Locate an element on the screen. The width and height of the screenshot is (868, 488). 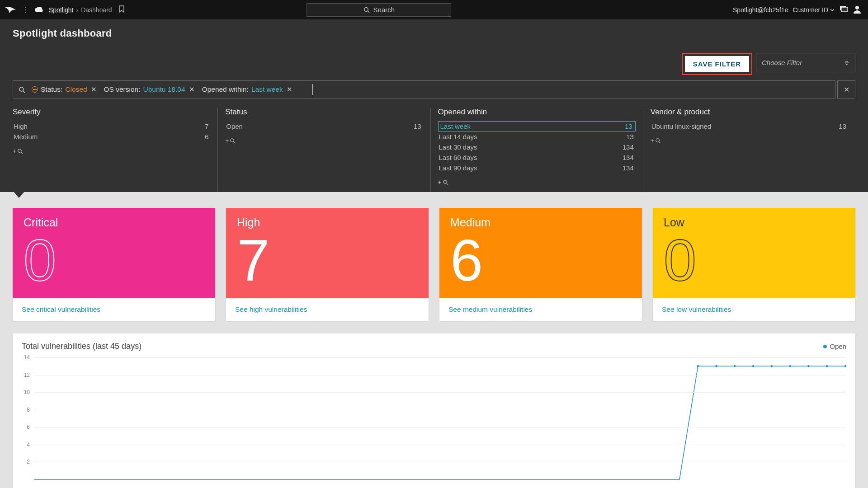
facet-item: Open 13 is located at coordinates (324, 127).